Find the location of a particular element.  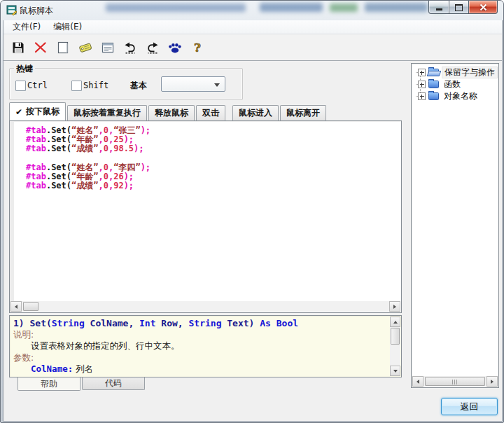

redo-icon is located at coordinates (153, 48).